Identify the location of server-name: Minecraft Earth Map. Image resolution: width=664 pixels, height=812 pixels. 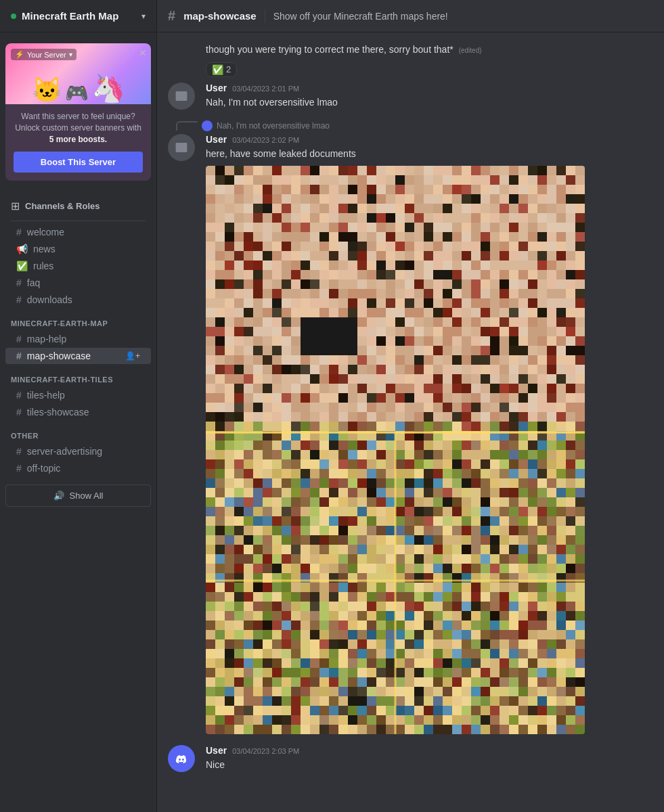
(81, 16).